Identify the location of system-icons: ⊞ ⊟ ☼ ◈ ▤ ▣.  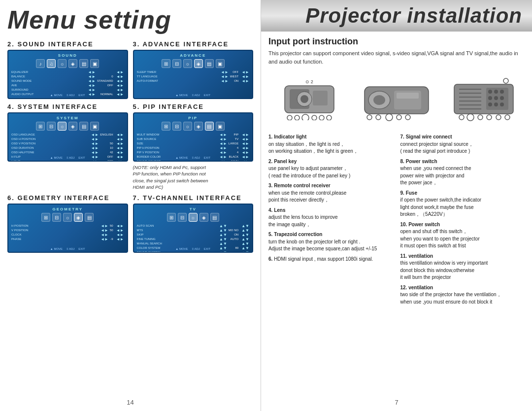
(68, 126).